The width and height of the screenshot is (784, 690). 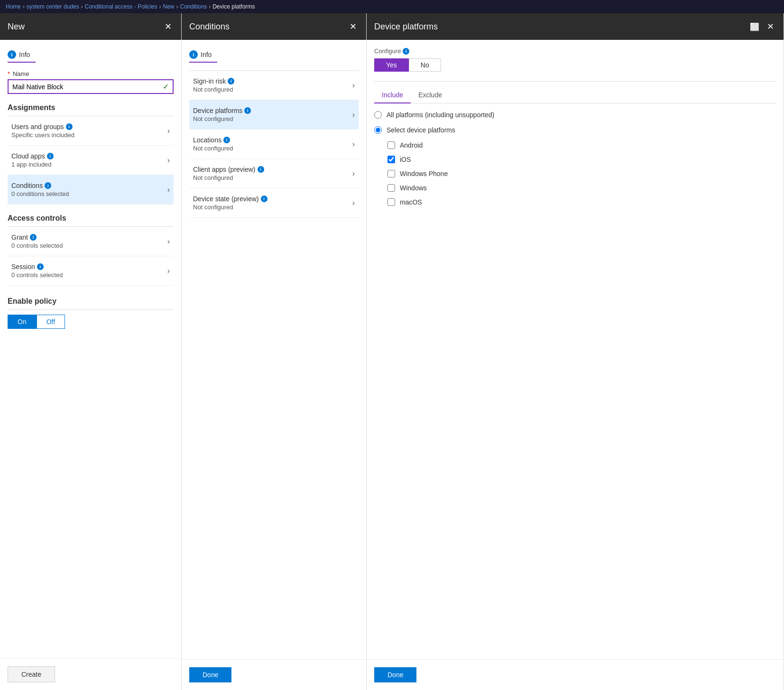 I want to click on breadcrumb-conditions: Conditions, so click(x=194, y=7).